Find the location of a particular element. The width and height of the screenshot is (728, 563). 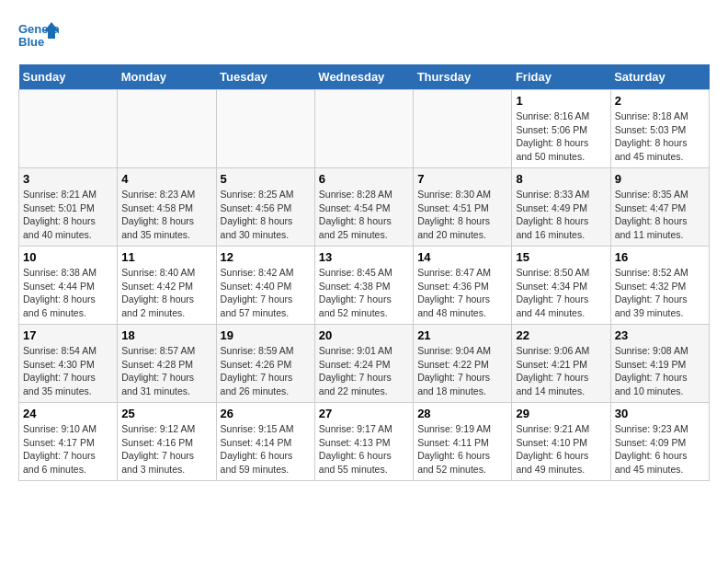

calendar-cell: 7Sunrise: 8:30 AM Sunset: 4:51 PM Daylig… is located at coordinates (463, 208).